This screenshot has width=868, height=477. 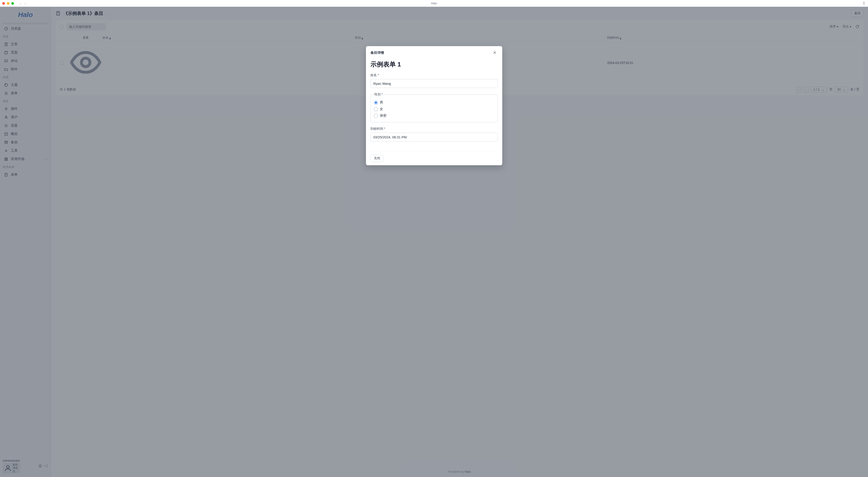 I want to click on form-title: 示例表单 1, so click(x=434, y=64).